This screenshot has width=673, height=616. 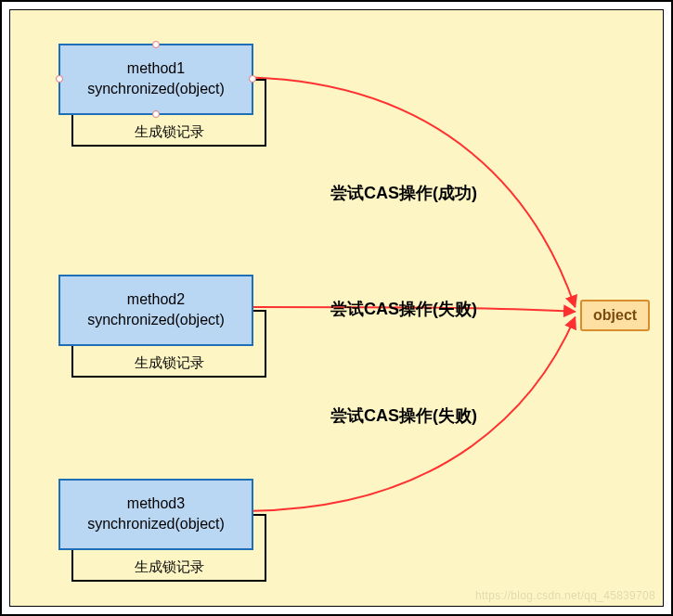 What do you see at coordinates (156, 524) in the screenshot?
I see `method3-sync: synchronized(object)` at bounding box center [156, 524].